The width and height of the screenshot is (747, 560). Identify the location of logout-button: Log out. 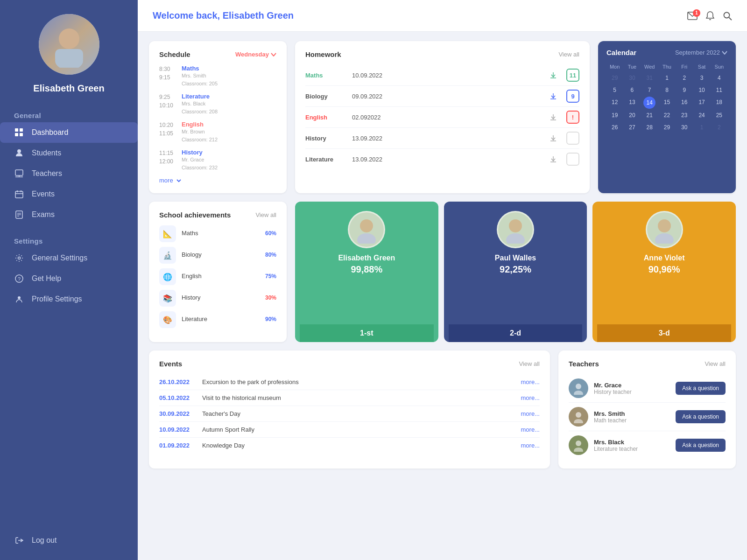
(69, 540).